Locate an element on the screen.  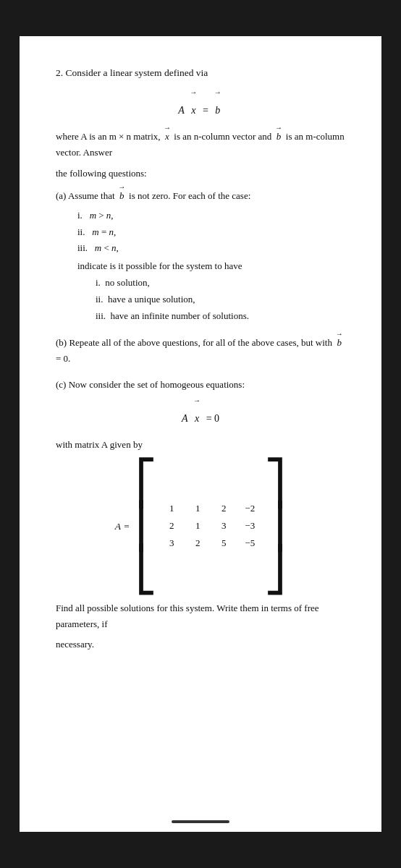
eq-equals: = is located at coordinates (206, 111).